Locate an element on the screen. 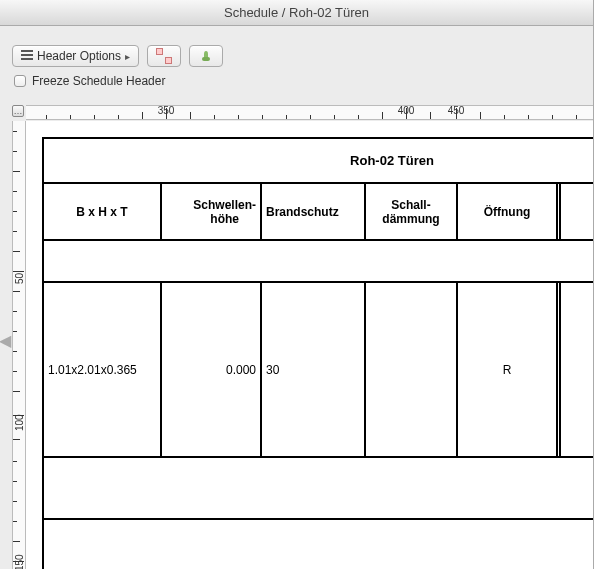  col-header-brand: Brandschutz is located at coordinates (314, 212).